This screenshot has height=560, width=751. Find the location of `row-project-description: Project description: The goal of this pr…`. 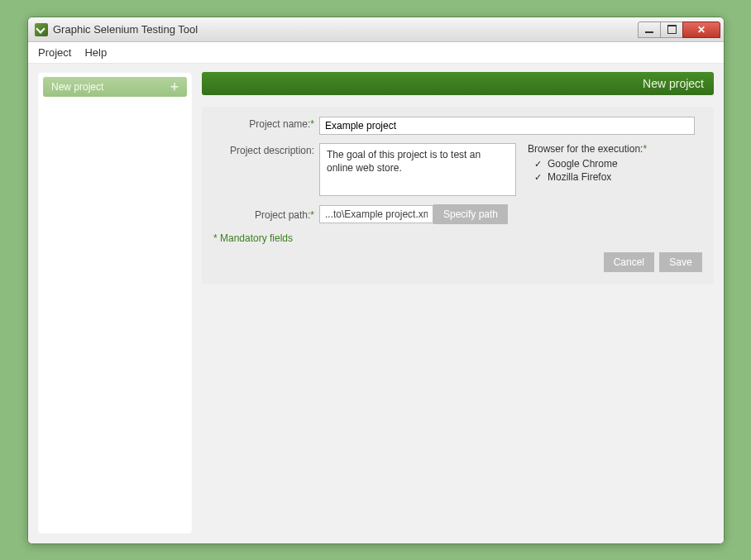

row-project-description: Project description: The goal of this pr… is located at coordinates (458, 170).